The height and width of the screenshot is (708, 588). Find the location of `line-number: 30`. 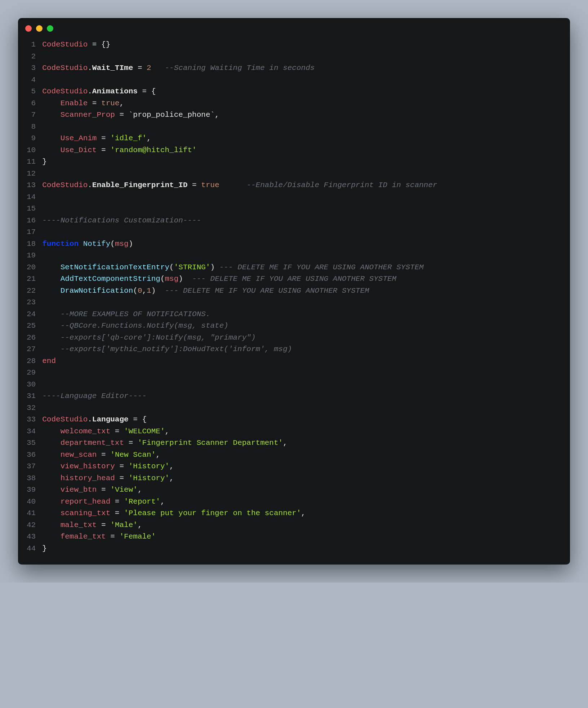

line-number: 30 is located at coordinates (31, 385).